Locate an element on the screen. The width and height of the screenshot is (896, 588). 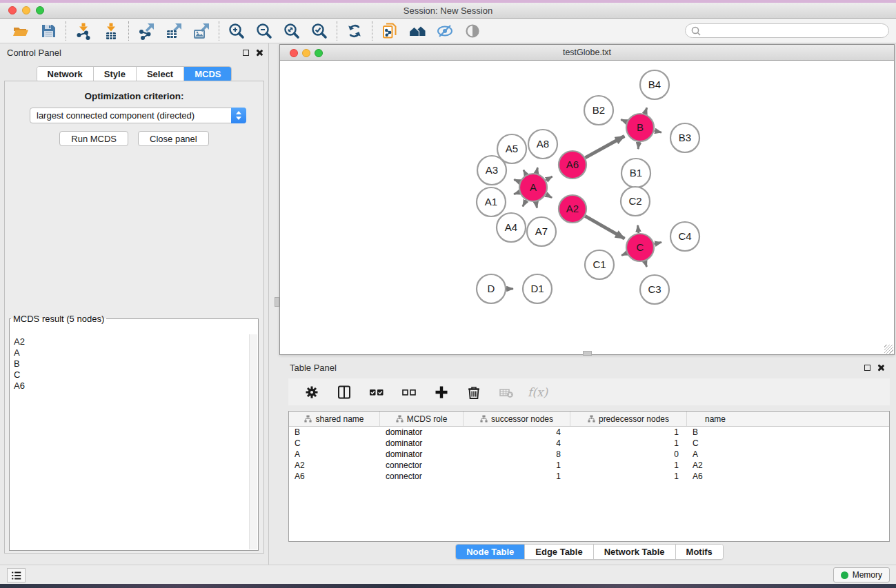
run-mcds-button: Run MCDS is located at coordinates (94, 139).